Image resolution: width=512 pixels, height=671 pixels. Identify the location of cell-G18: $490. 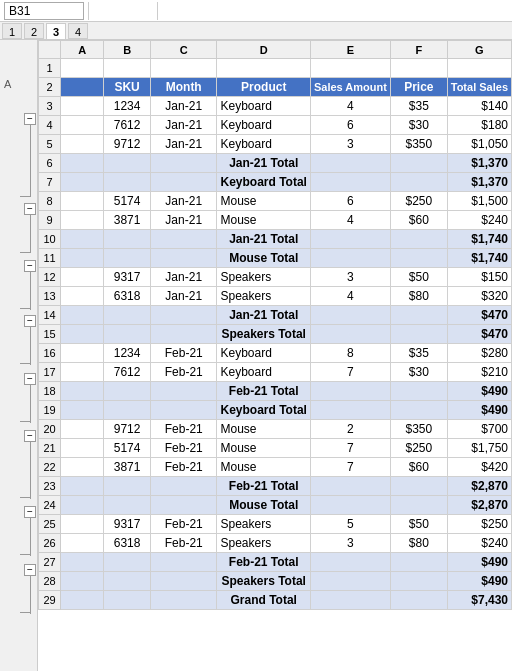
(479, 392).